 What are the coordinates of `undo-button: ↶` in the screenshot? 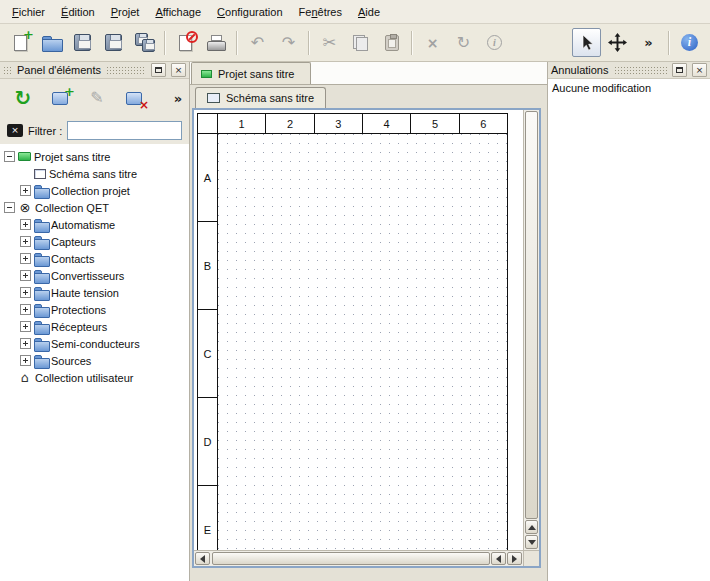 It's located at (258, 42).